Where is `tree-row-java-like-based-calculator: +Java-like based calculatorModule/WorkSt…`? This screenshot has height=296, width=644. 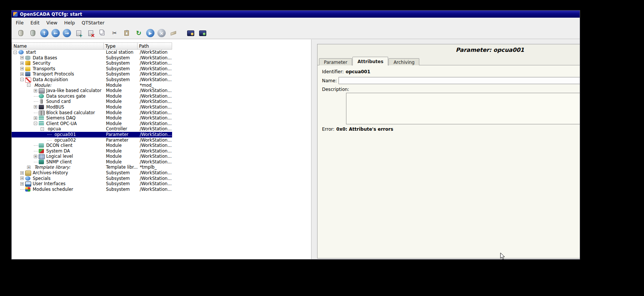
tree-row-java-like-based-calculator: +Java-like based calculatorModule/WorkSt… is located at coordinates (92, 91).